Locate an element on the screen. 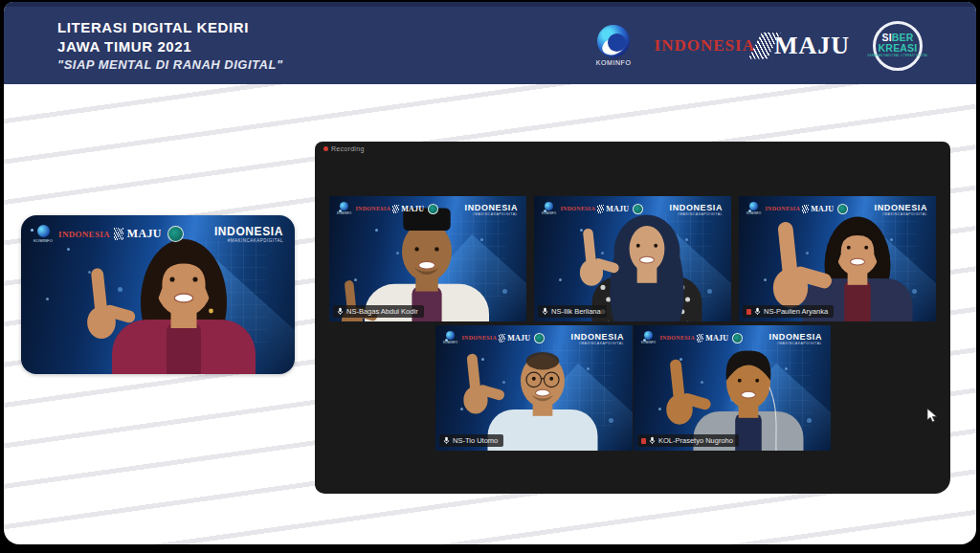  recording-indicator: Recording is located at coordinates (345, 149).